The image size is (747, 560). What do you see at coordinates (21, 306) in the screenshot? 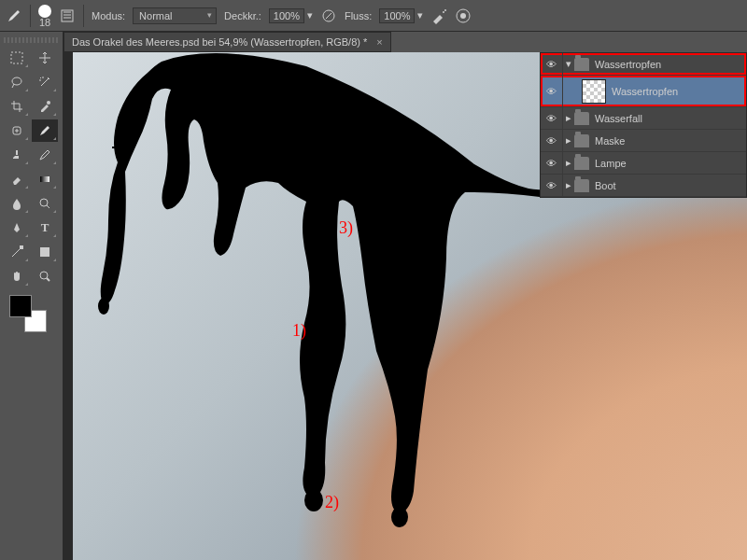
I see `foreground-color` at bounding box center [21, 306].